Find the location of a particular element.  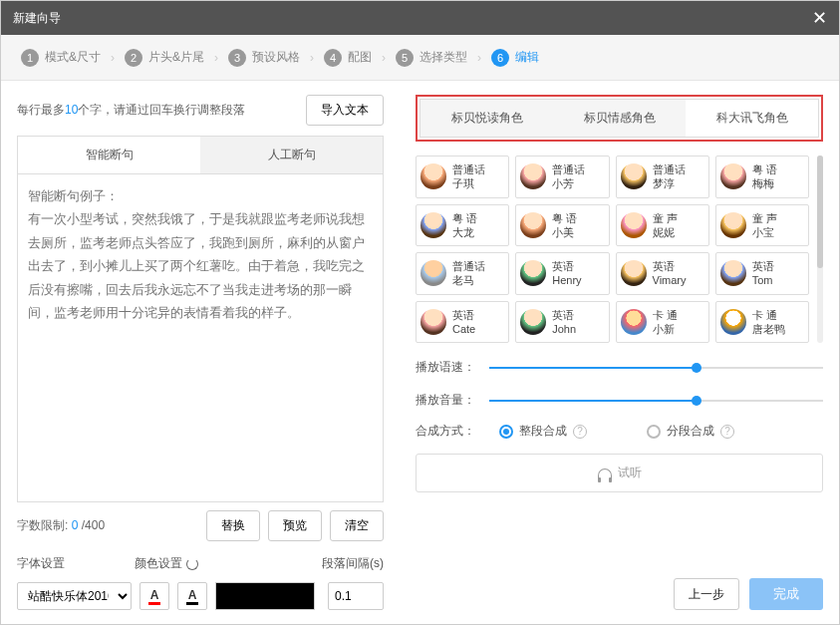

text-color2-button: A is located at coordinates (192, 596).